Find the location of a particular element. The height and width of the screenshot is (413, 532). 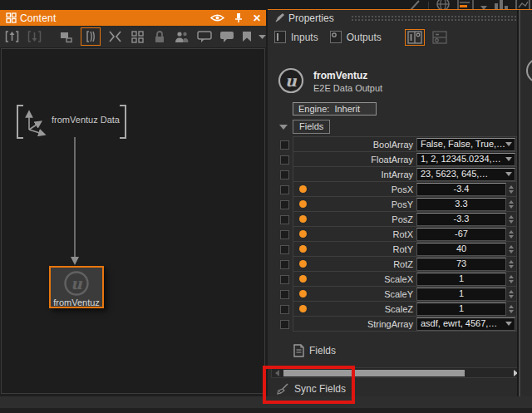

field-value-input: 1, 2, 12345.0234,… is located at coordinates (466, 160).